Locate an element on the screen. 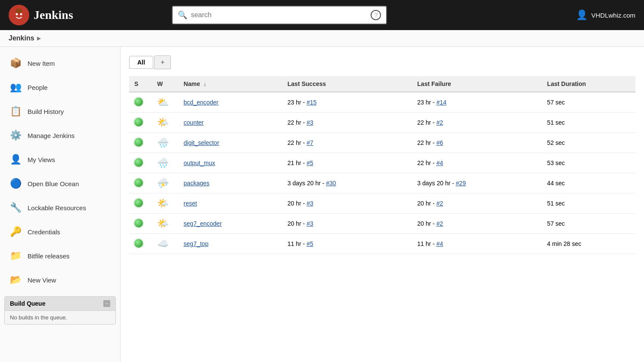 This screenshot has width=644, height=362. last-duration-cell-1: 51 sec is located at coordinates (589, 123).